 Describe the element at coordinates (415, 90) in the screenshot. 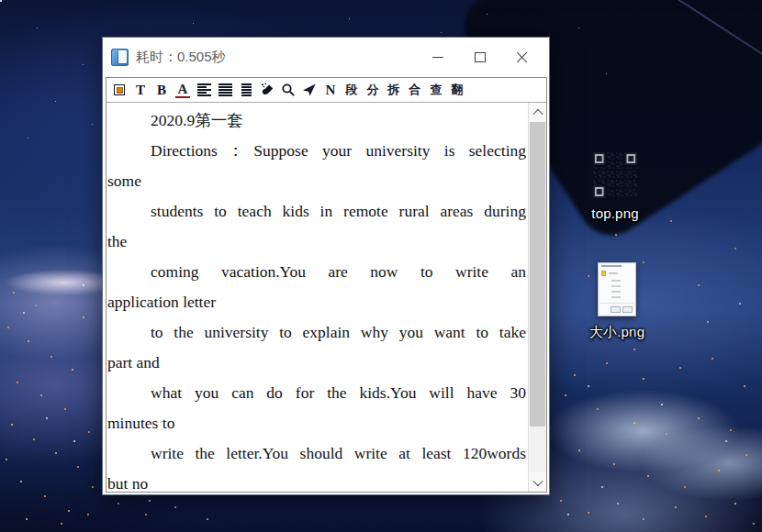

I see `merge-tool: 合` at that location.